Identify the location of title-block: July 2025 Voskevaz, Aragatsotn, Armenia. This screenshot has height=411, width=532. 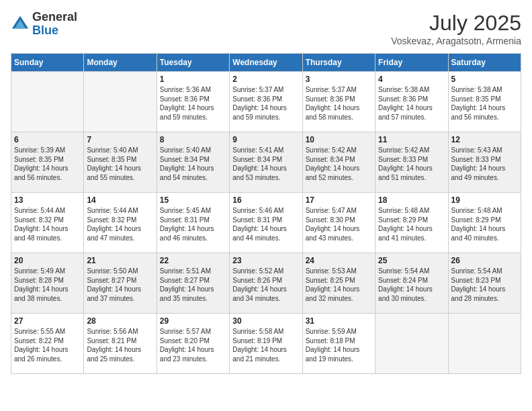
(456, 28).